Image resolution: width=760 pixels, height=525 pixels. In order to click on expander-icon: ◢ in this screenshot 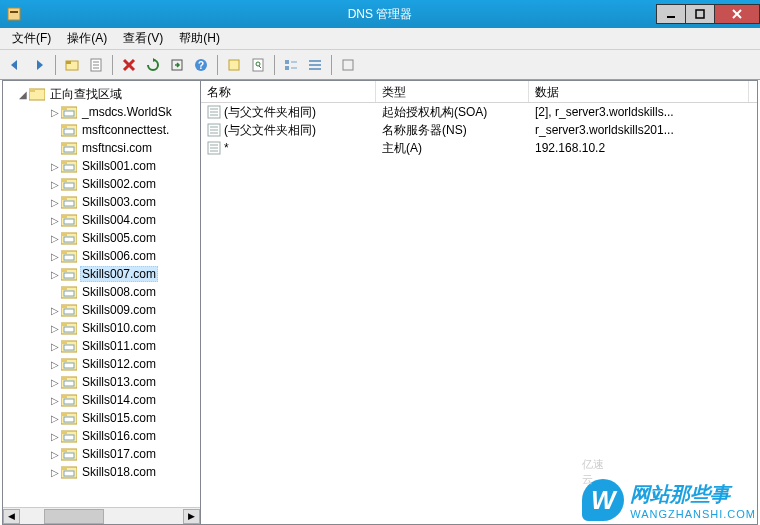, I will do `click(23, 94)`.